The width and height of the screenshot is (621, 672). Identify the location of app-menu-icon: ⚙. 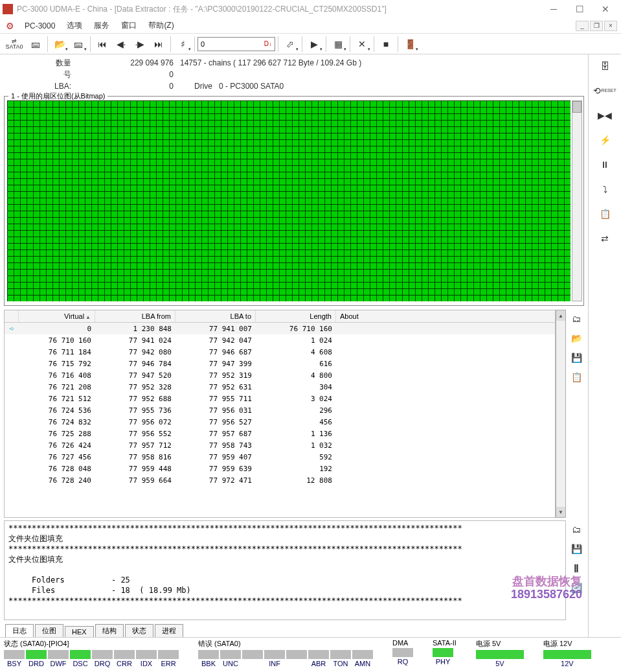
(10, 26).